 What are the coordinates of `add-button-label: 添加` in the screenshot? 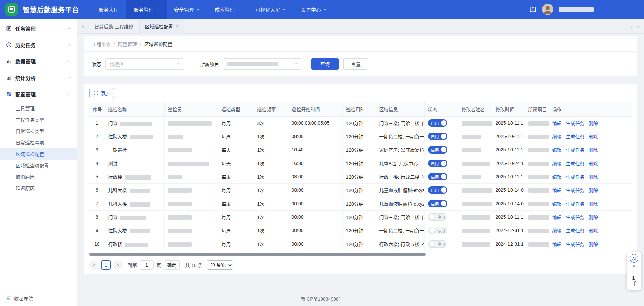 It's located at (105, 93).